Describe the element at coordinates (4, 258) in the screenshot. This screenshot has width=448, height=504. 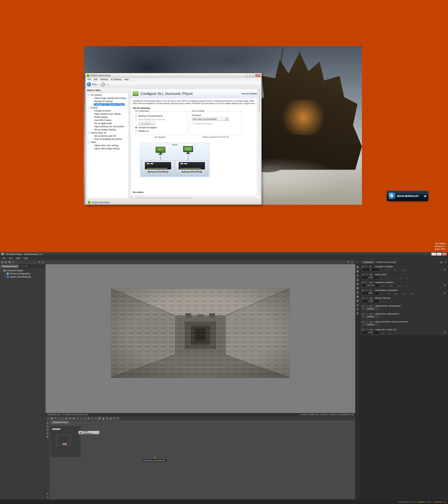
I see `menu-file: File` at that location.